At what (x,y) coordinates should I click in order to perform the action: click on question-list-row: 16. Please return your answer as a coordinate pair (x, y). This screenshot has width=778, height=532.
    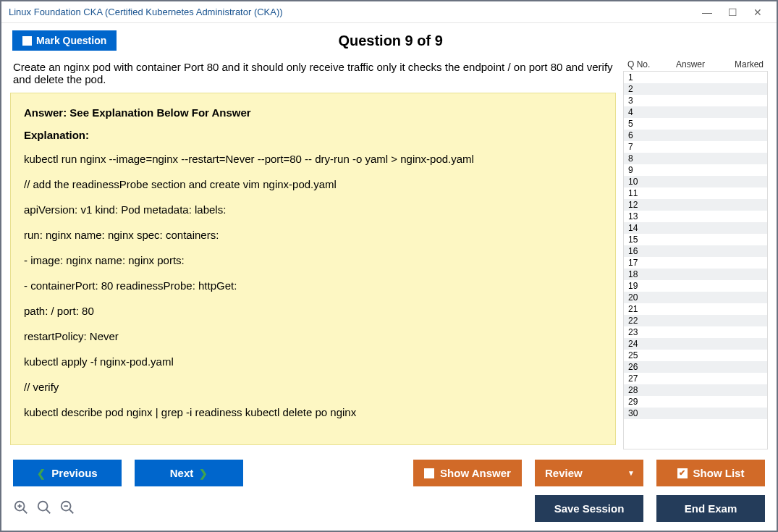
    Looking at the image, I should click on (695, 251).